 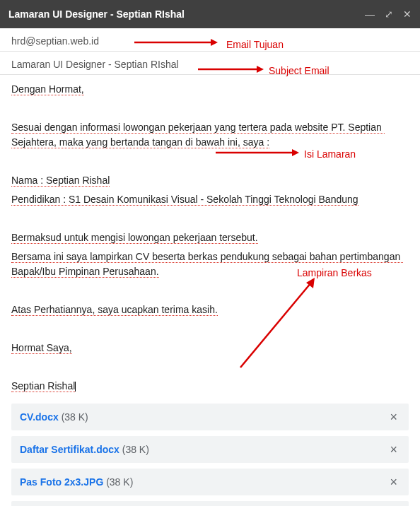 I want to click on to-value: hrd@septian.web.id, so click(x=55, y=41).